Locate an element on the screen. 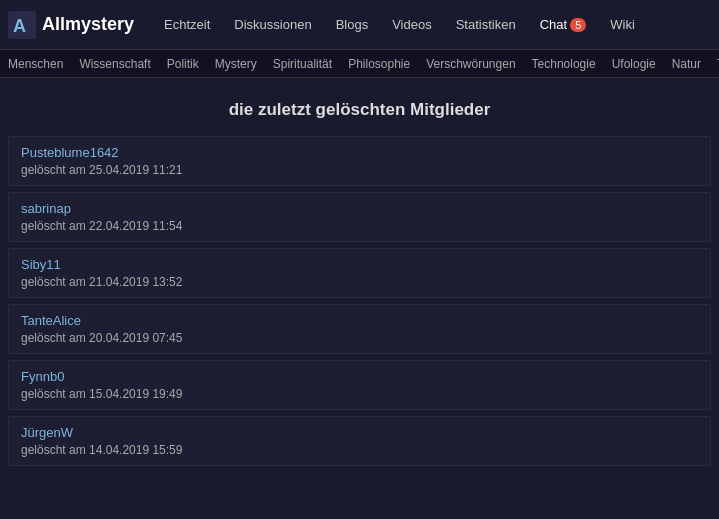 Image resolution: width=719 pixels, height=519 pixels. cat-item-spiritualität: Spiritualität is located at coordinates (302, 64).